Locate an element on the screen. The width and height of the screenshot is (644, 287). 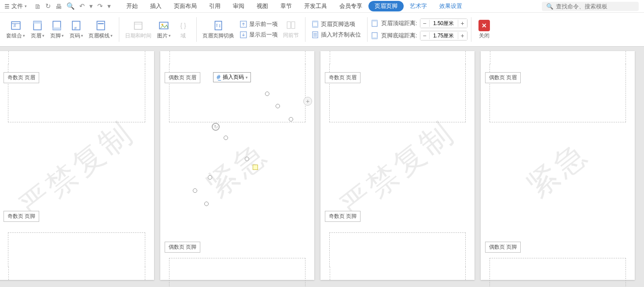
tab-member: 会员专享 is located at coordinates (351, 6).